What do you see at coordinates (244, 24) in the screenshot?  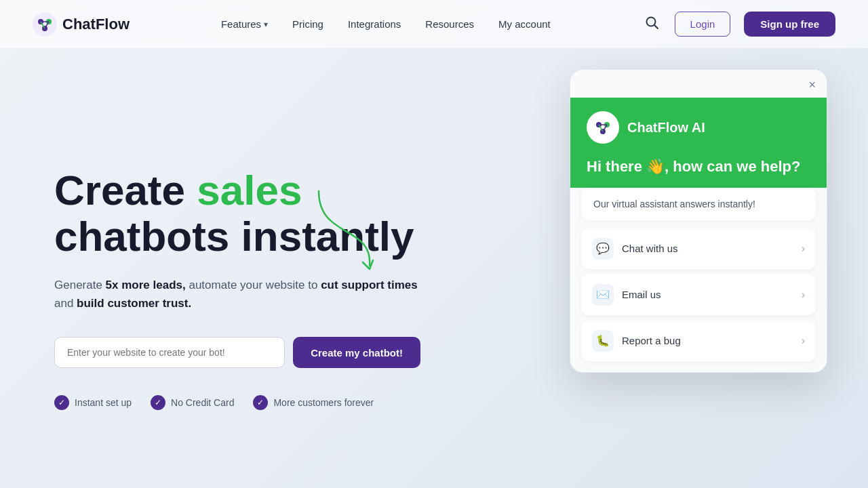 I see `nav-features: Features ▾` at bounding box center [244, 24].